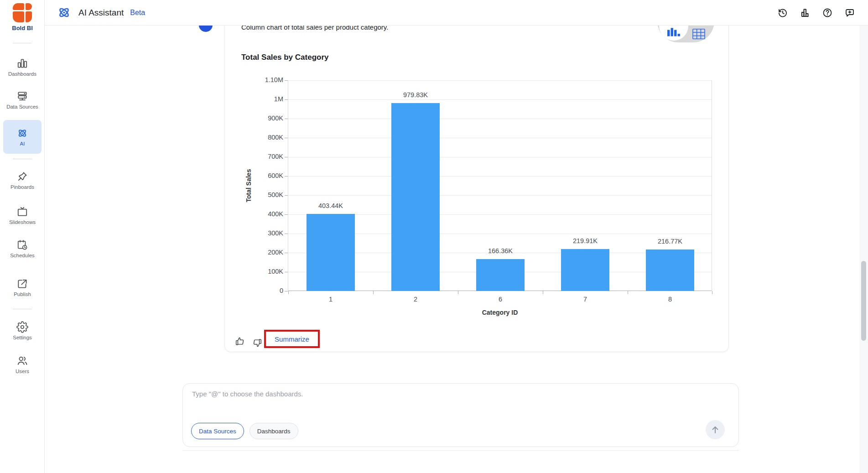 This screenshot has height=473, width=868. I want to click on topbar-actions, so click(816, 13).